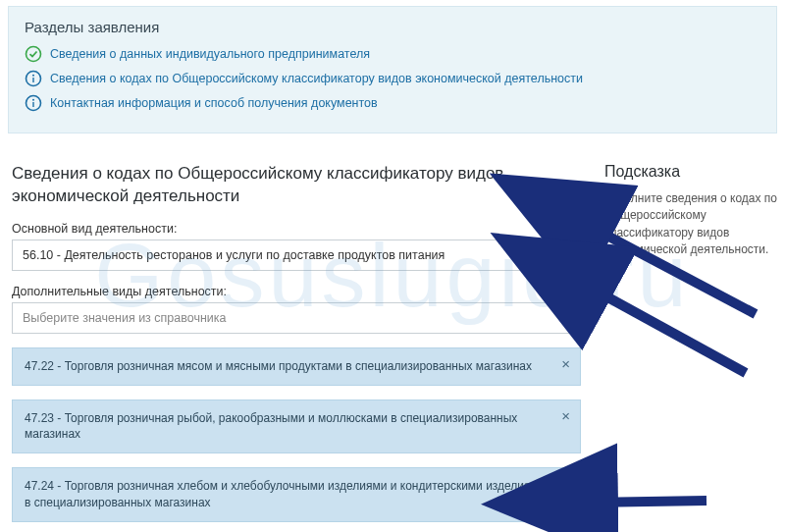 This screenshot has width=785, height=532. Describe the element at coordinates (296, 186) in the screenshot. I see `page-heading: Сведения о кодах по Общероссийскому клас…` at that location.